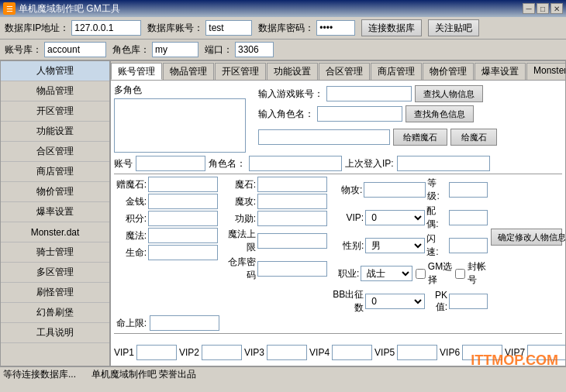 The height and width of the screenshot is (392, 566). Describe the element at coordinates (240, 218) in the screenshot. I see `merit-label: 功勋:` at that location.